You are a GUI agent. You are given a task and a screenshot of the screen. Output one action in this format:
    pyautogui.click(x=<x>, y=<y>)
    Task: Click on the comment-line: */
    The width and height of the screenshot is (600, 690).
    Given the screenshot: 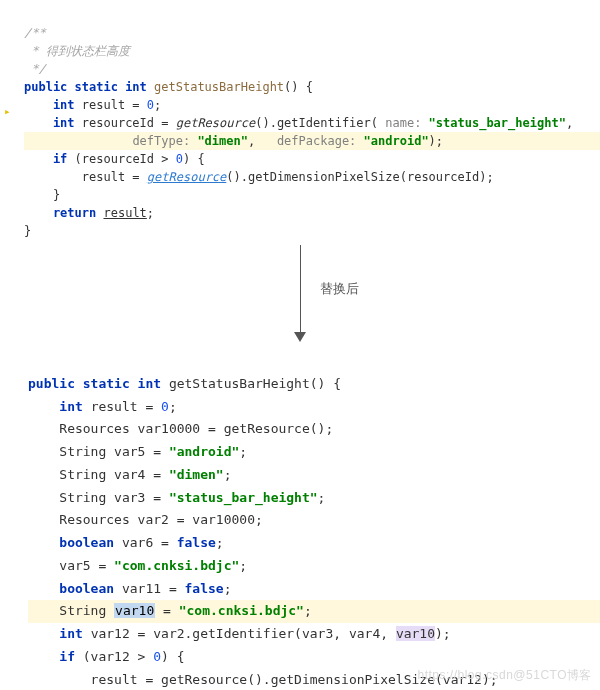 What is the action you would take?
    pyautogui.click(x=35, y=69)
    